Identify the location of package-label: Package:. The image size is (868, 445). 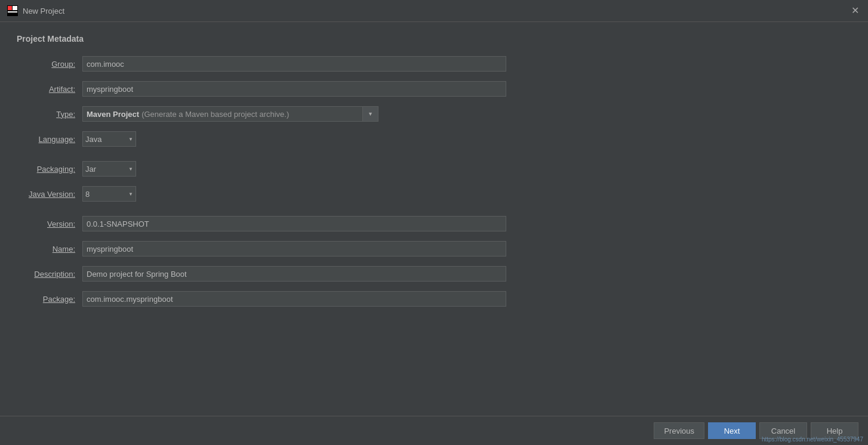
(50, 299).